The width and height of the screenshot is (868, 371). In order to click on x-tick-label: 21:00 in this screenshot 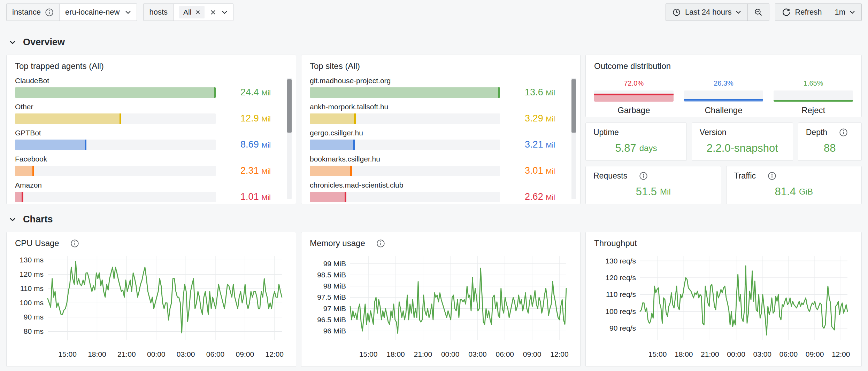, I will do `click(423, 354)`.